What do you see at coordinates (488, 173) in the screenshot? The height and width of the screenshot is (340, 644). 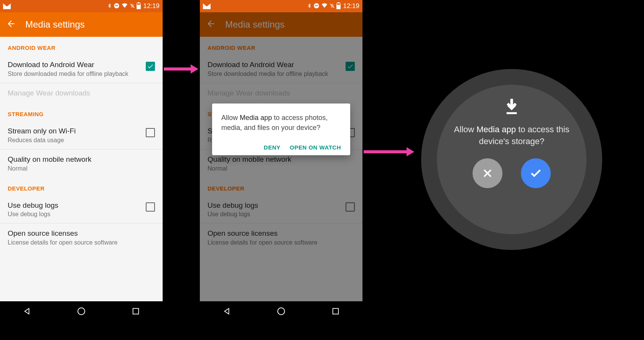 I see `watch-deny-button` at bounding box center [488, 173].